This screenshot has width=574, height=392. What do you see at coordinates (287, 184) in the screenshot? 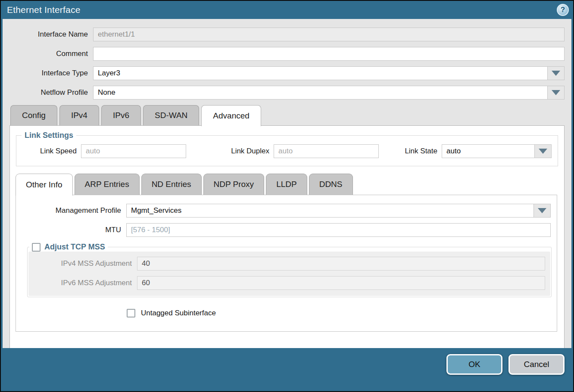
I see `subtab-lldp: LLDP` at bounding box center [287, 184].